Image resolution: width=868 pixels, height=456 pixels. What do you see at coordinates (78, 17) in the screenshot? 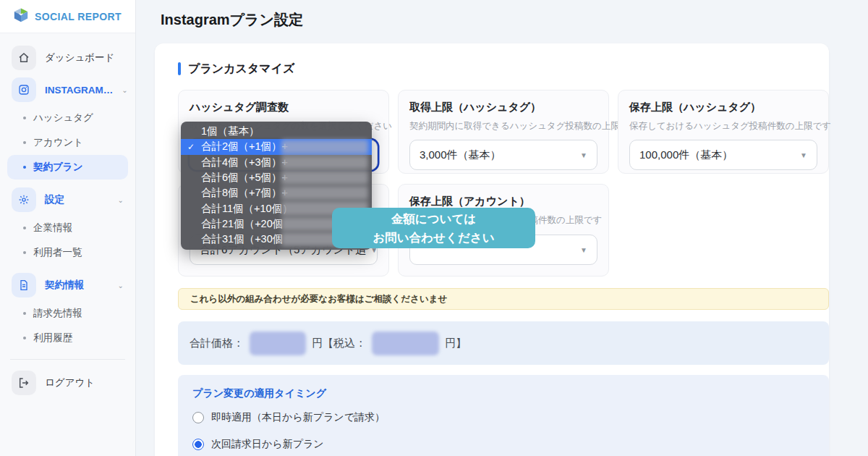
I see `brand-name: SOCIAL REPORT` at bounding box center [78, 17].